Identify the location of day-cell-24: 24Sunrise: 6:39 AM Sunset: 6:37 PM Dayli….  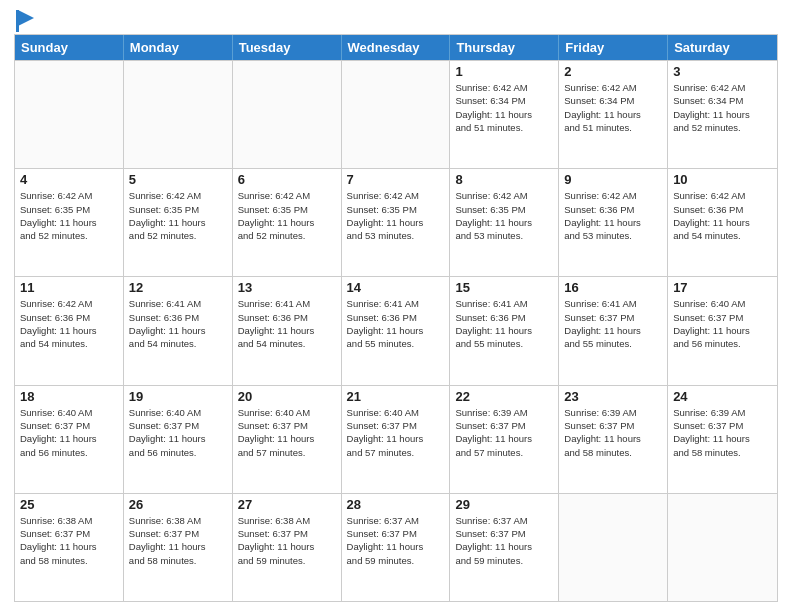
(722, 440).